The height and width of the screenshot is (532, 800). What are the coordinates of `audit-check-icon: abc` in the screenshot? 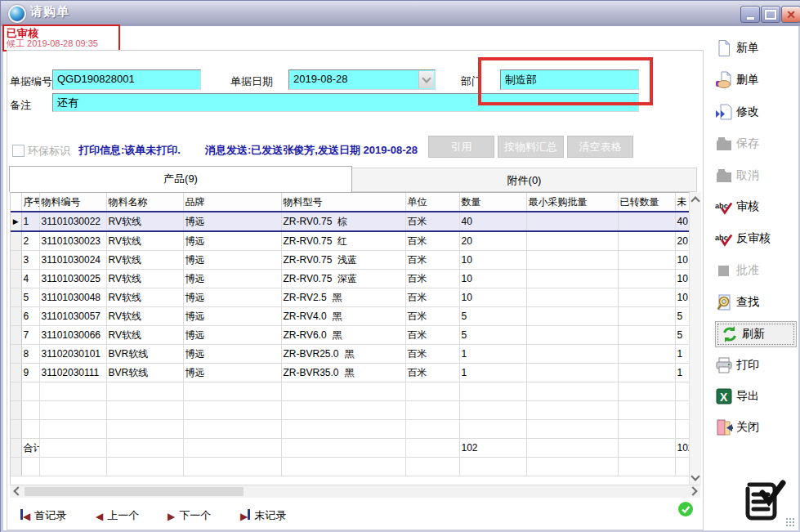 It's located at (724, 207).